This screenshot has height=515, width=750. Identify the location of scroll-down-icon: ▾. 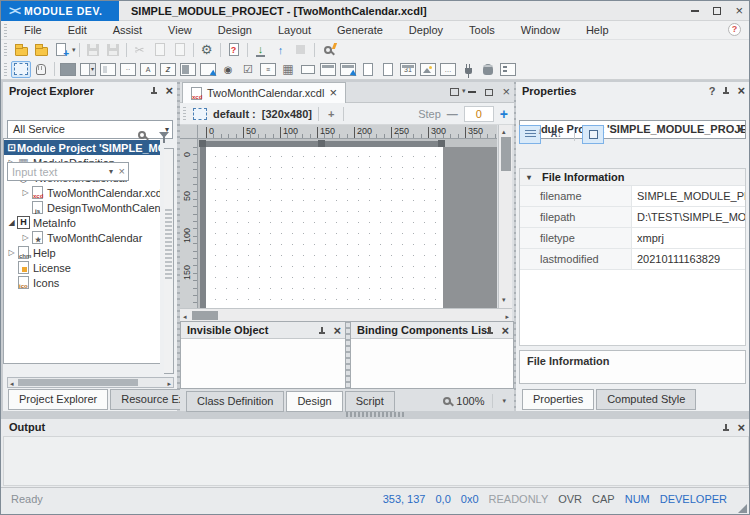
(504, 300).